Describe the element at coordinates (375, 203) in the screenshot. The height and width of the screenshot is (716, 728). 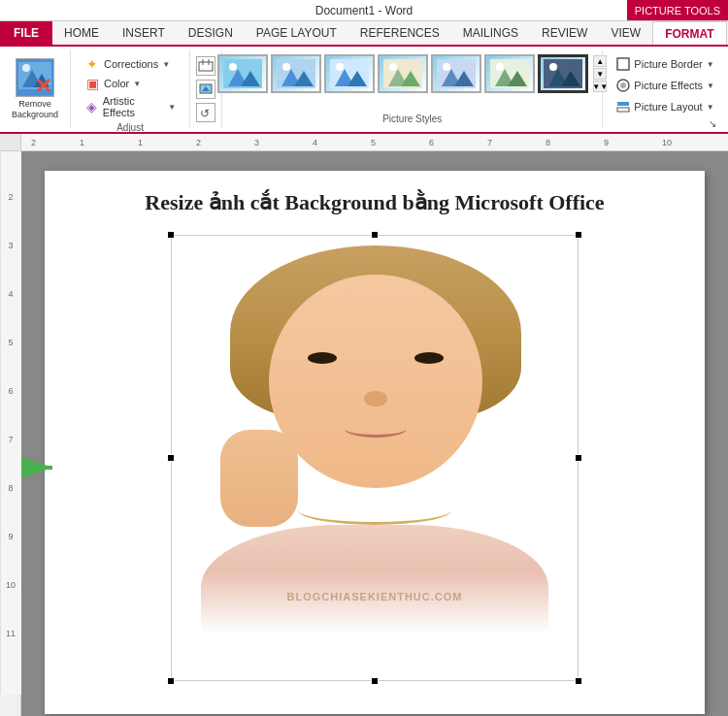
I see `document-title: Resize ảnh cắt Background bằng Microsoft…` at that location.